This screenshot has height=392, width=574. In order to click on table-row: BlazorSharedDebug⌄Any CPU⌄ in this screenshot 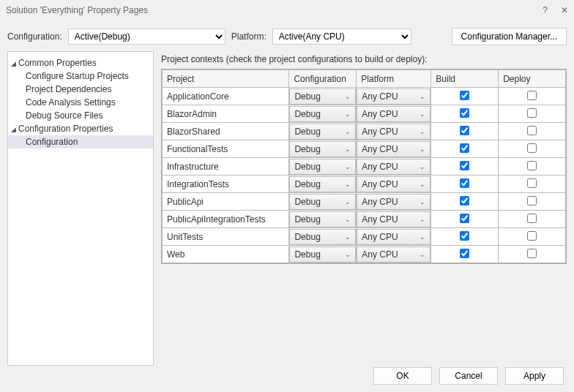, I will do `click(365, 132)`.